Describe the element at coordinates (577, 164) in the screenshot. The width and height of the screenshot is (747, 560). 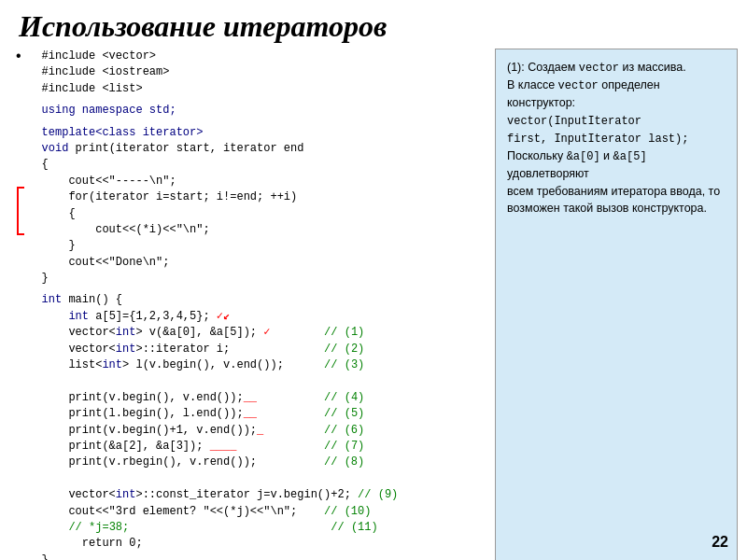
I see `info-line5: Поскольку &a[0] и &a[5] удовлетворяют` at that location.